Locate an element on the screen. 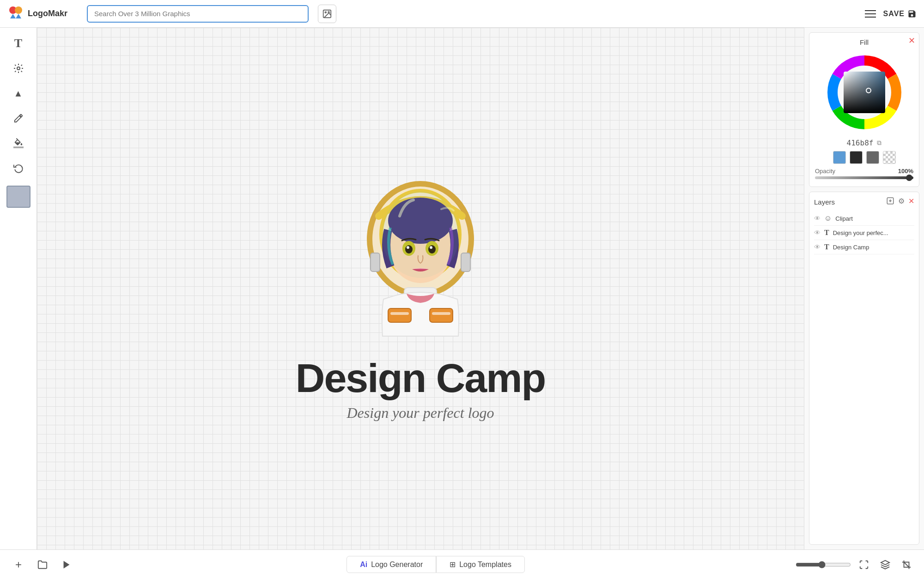 This screenshot has width=924, height=579. opacity-slider is located at coordinates (864, 178).